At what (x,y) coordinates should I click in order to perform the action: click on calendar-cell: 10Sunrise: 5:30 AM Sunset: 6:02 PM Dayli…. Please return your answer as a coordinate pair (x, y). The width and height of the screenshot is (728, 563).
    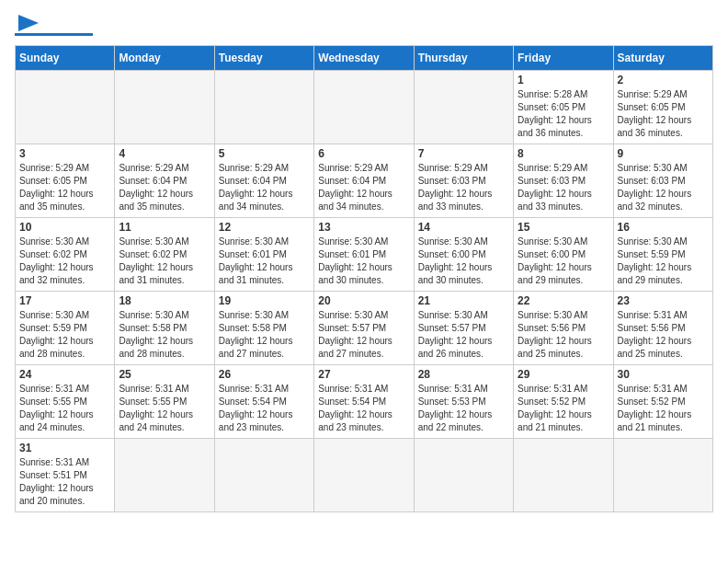
    Looking at the image, I should click on (65, 255).